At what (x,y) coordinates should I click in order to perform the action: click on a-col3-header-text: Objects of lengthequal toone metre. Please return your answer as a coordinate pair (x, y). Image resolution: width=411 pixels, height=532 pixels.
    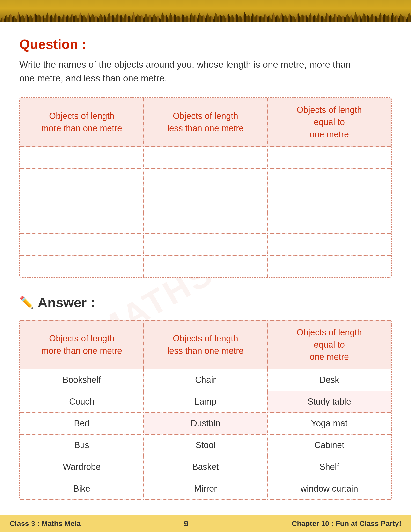
    Looking at the image, I should click on (329, 345).